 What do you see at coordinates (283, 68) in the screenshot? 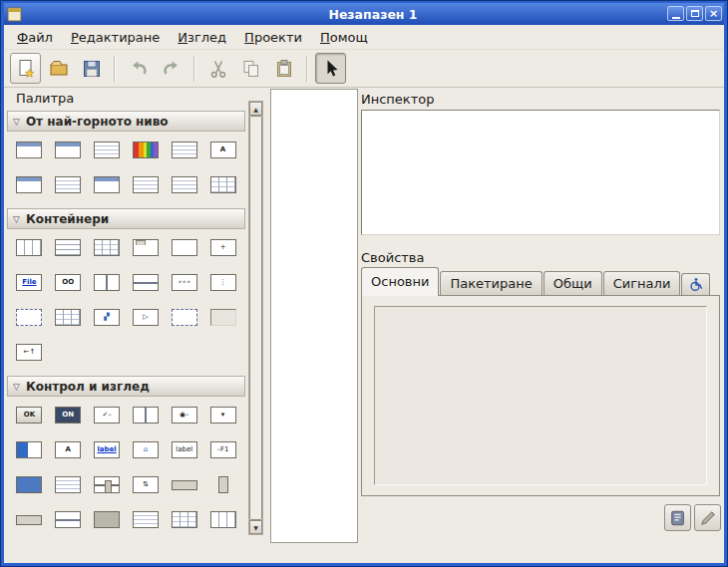
I see `paste-button` at bounding box center [283, 68].